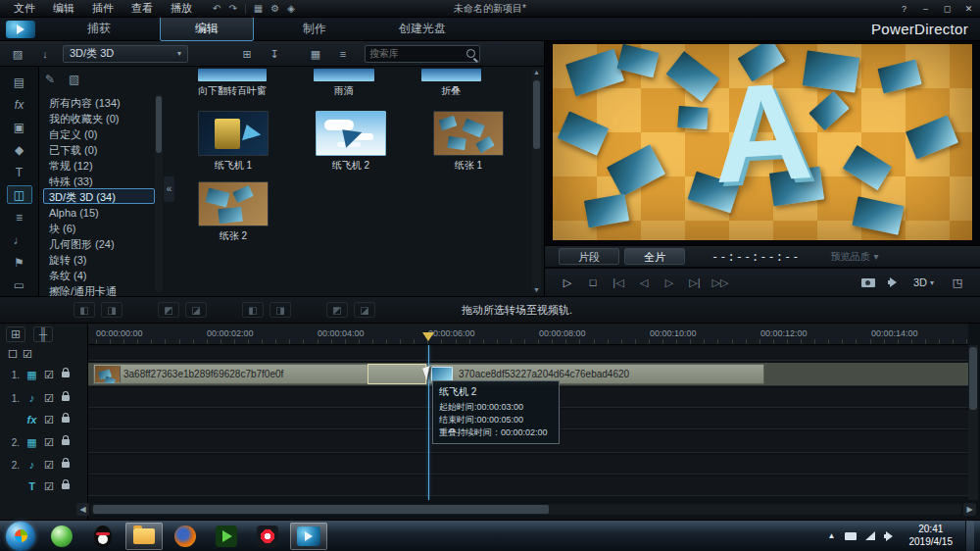 The image size is (980, 551). Describe the element at coordinates (99, 133) in the screenshot. I see `category-custom: 自定义 (0)` at that location.